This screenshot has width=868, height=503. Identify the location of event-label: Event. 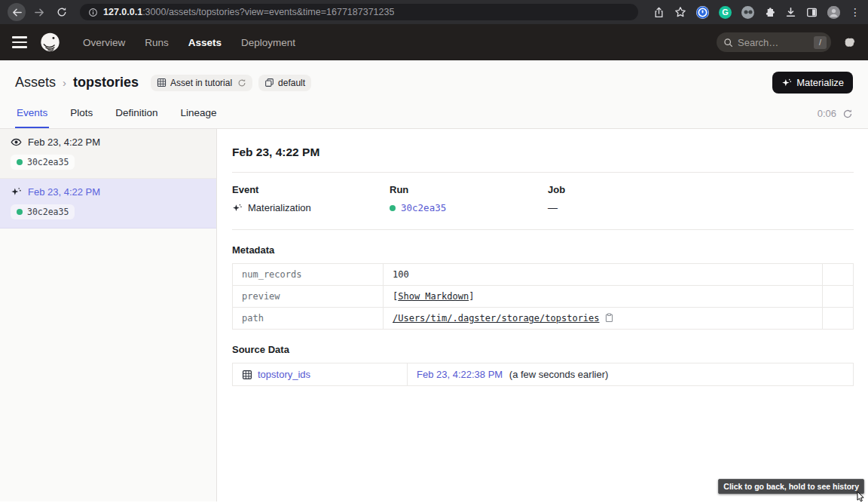
(310, 190).